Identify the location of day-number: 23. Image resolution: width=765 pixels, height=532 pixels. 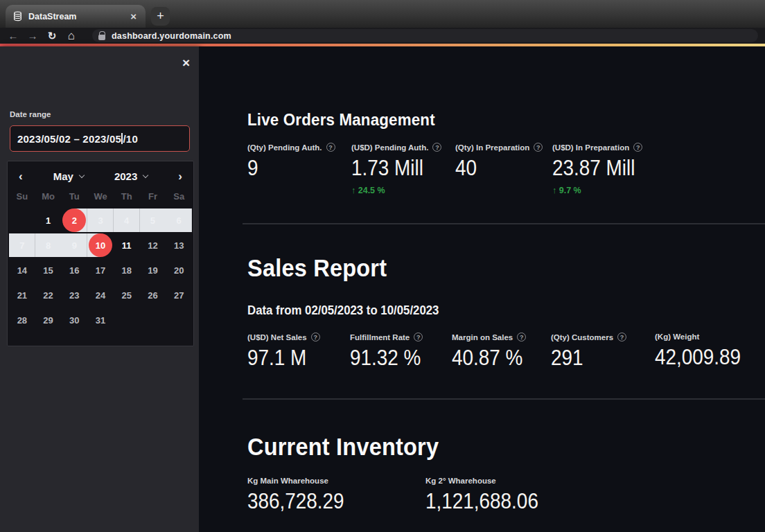
(74, 295).